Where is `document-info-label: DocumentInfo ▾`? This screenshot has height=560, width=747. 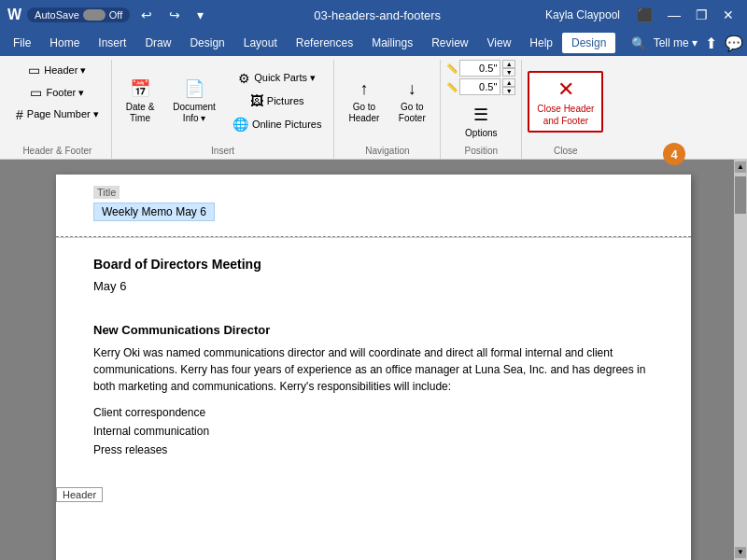 document-info-label: DocumentInfo ▾ is located at coordinates (194, 113).